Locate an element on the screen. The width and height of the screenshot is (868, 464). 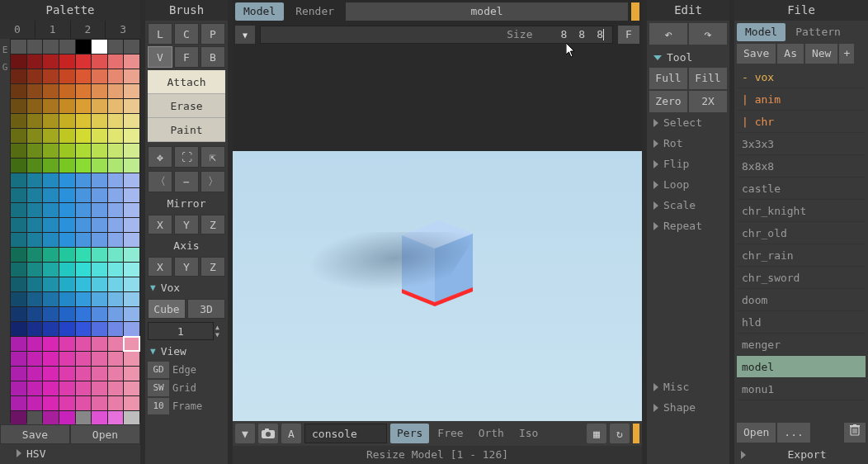
file-item: 8x8x8 is located at coordinates (801, 167).